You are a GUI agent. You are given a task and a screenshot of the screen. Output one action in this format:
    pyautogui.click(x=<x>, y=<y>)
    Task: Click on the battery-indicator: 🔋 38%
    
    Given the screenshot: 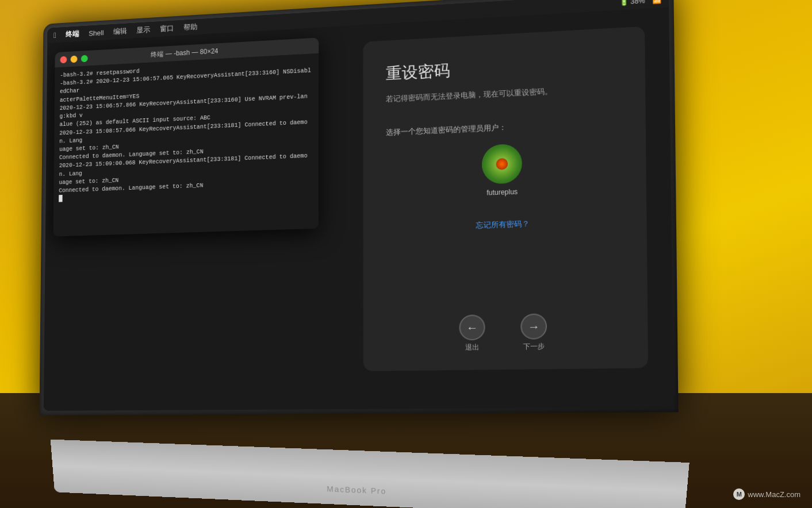 What is the action you would take?
    pyautogui.click(x=633, y=3)
    